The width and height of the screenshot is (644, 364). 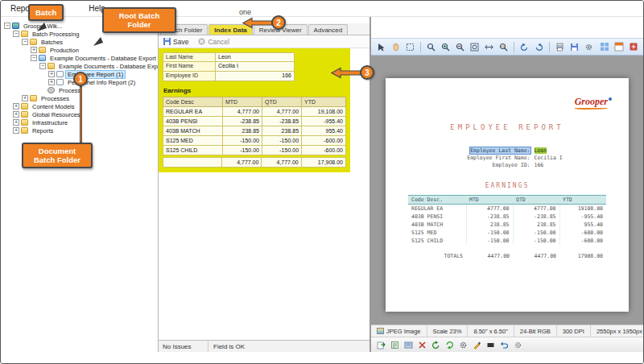 What do you see at coordinates (34, 42) in the screenshot?
I see `folder-icon` at bounding box center [34, 42].